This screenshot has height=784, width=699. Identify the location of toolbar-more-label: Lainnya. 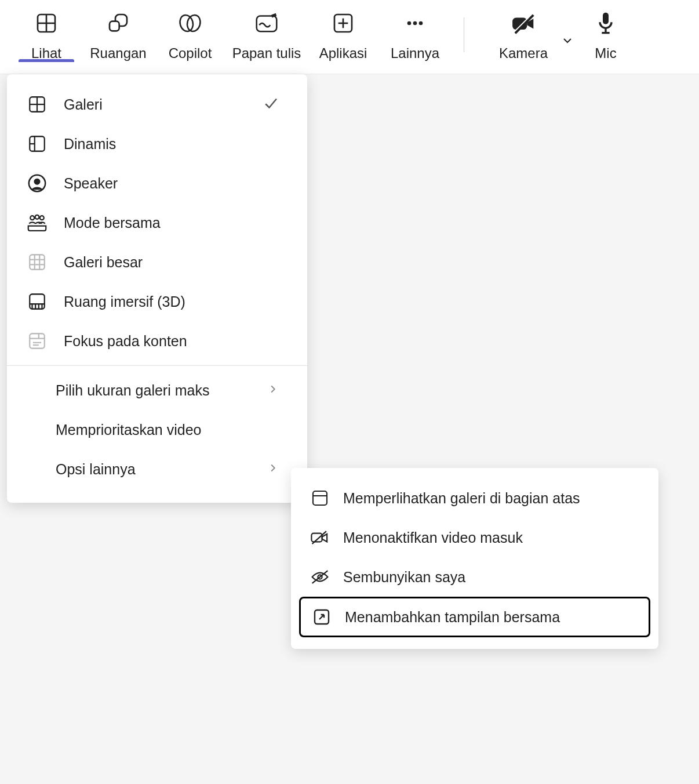
(415, 53).